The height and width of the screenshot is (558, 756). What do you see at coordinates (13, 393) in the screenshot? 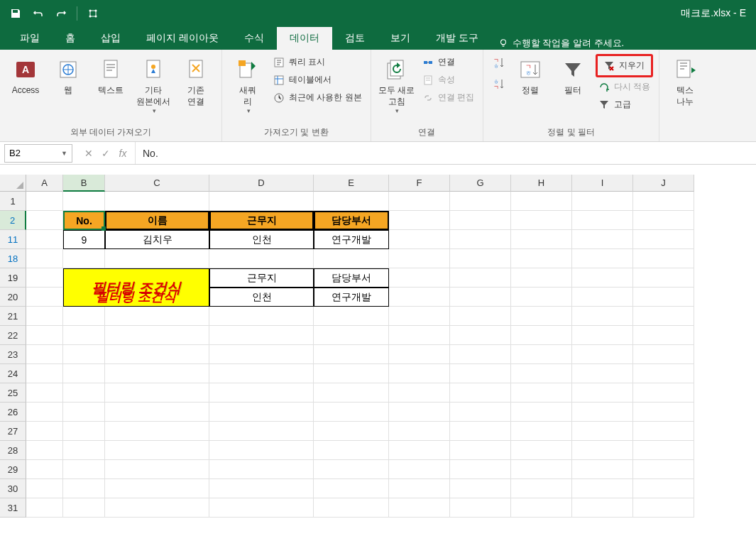
I see `row-header-25: 25` at bounding box center [13, 393].